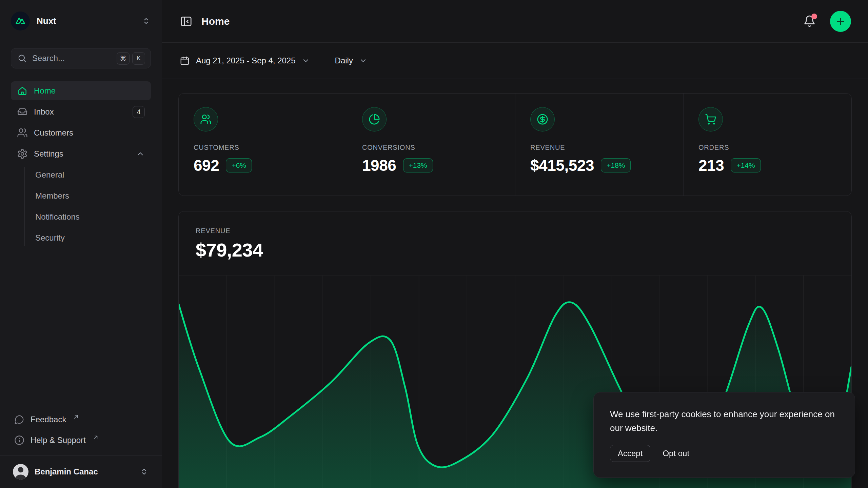 The image size is (868, 488). I want to click on feedback-link: Feedback, so click(81, 420).